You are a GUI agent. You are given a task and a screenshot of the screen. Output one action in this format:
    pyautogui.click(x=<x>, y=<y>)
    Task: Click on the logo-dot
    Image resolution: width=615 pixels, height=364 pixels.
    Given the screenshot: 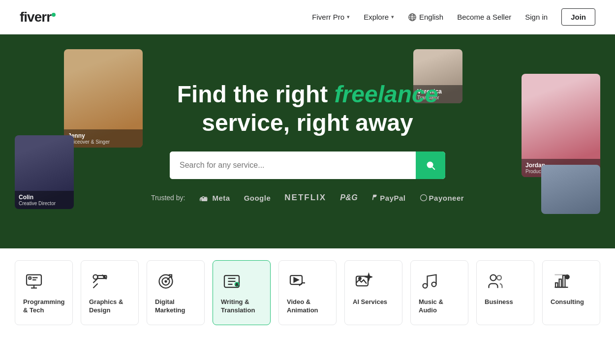 What is the action you would take?
    pyautogui.click(x=54, y=15)
    